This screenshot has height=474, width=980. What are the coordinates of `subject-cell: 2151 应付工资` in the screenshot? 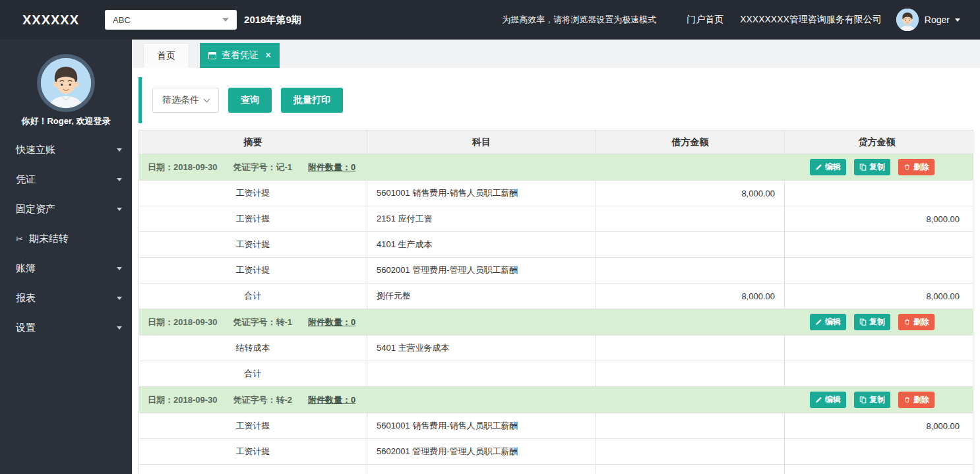 It's located at (481, 219).